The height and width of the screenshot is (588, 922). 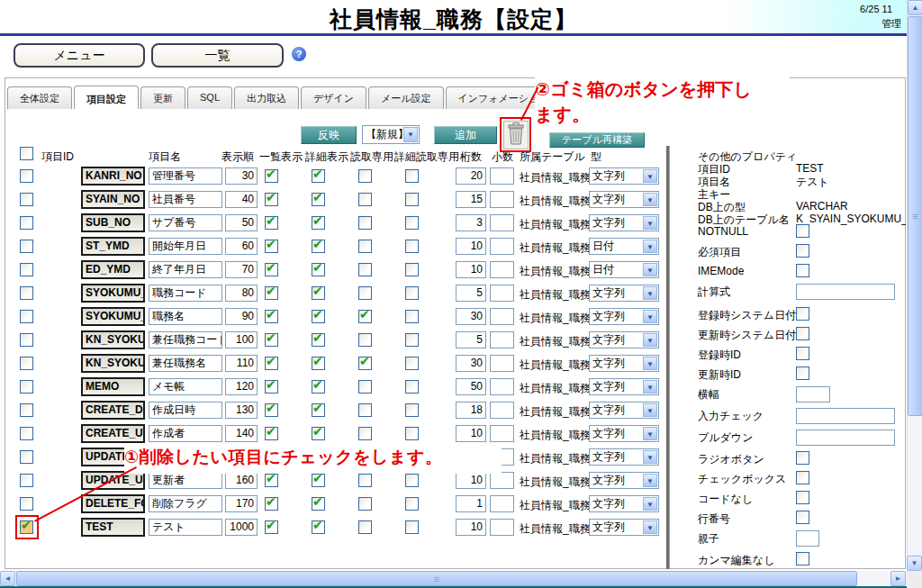 What do you see at coordinates (185, 200) in the screenshot?
I see `field-name-input: 社員番号` at bounding box center [185, 200].